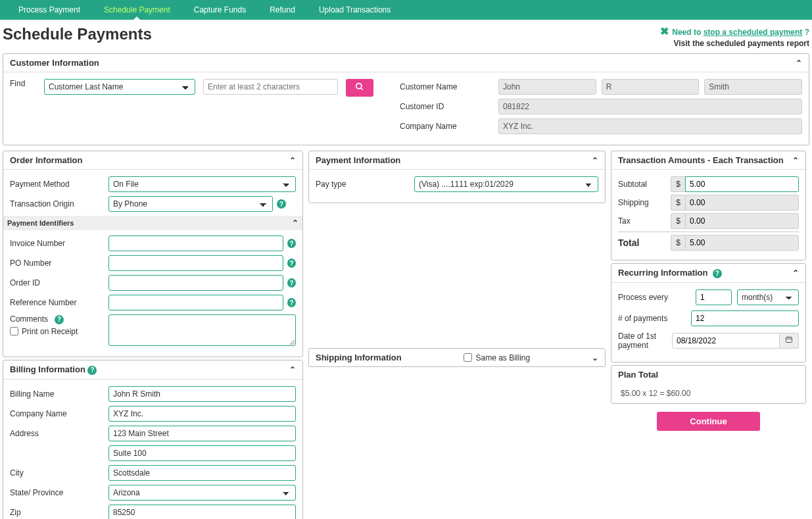  What do you see at coordinates (59, 184) in the screenshot?
I see `payment-method-label: Payment Method` at bounding box center [59, 184].